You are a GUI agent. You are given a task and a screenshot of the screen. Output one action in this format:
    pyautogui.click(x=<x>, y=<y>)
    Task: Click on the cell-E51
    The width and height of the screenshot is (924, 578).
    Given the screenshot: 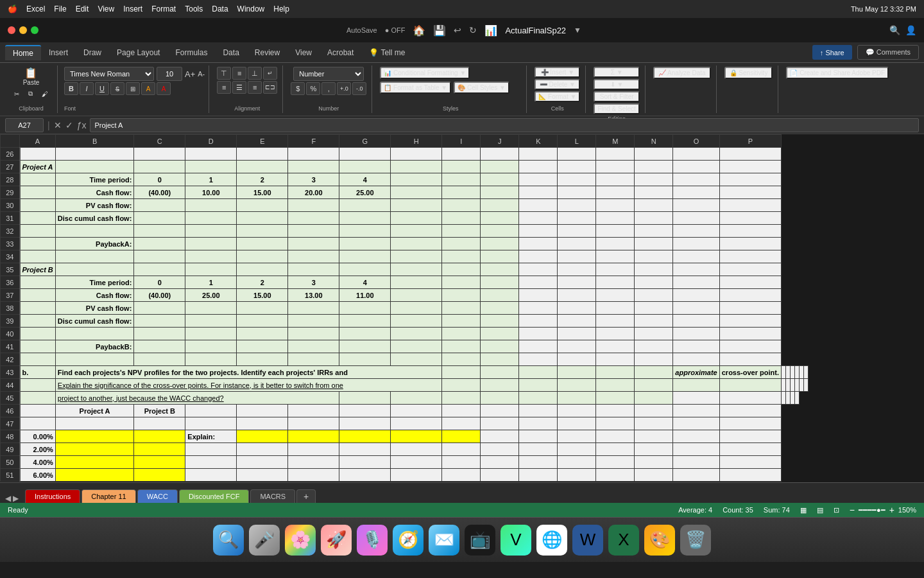 What is the action you would take?
    pyautogui.click(x=262, y=475)
    